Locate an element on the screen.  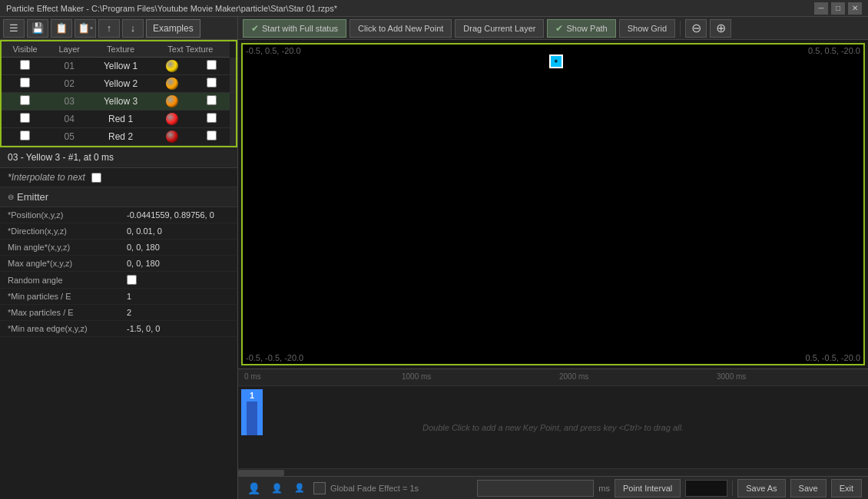
col-visible: Visible is located at coordinates (25, 49).